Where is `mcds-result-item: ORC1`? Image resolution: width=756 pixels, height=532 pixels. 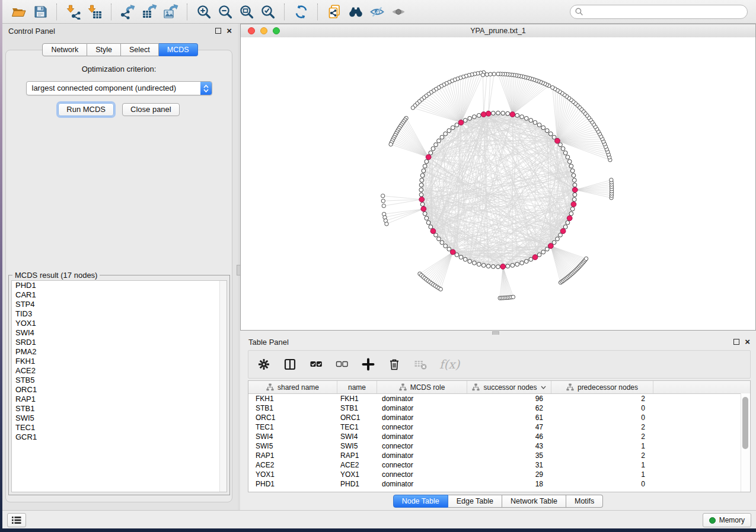 mcds-result-item: ORC1 is located at coordinates (119, 390).